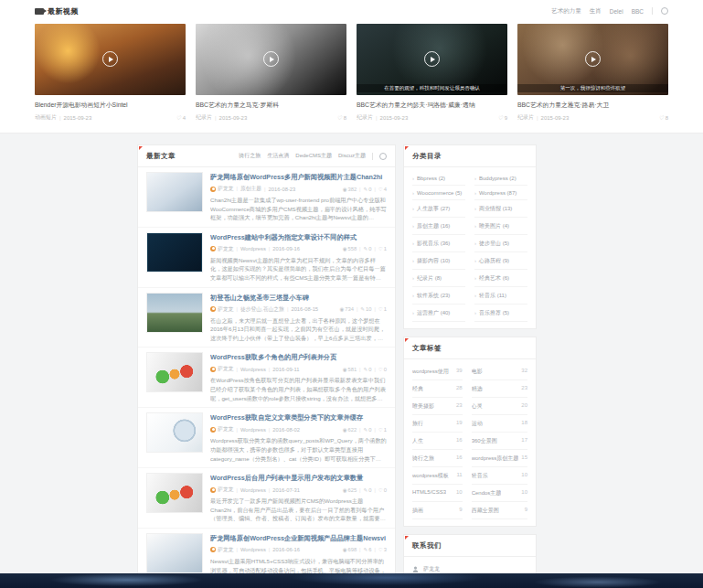 The height and width of the screenshot is (588, 703). What do you see at coordinates (499, 390) in the screenshot?
I see `tag-link: 精选23` at bounding box center [499, 390].